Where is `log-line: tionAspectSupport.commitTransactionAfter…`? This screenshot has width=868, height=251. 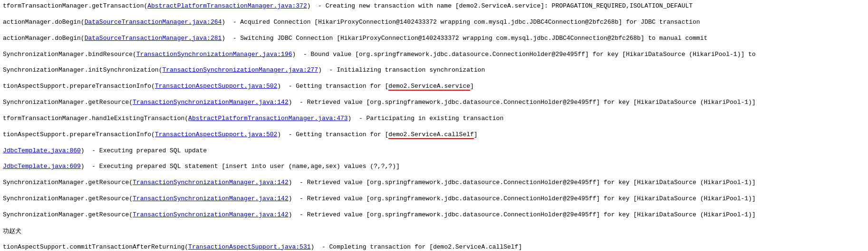
log-line: tionAspectSupport.commitTransactionAfter… is located at coordinates (434, 247).